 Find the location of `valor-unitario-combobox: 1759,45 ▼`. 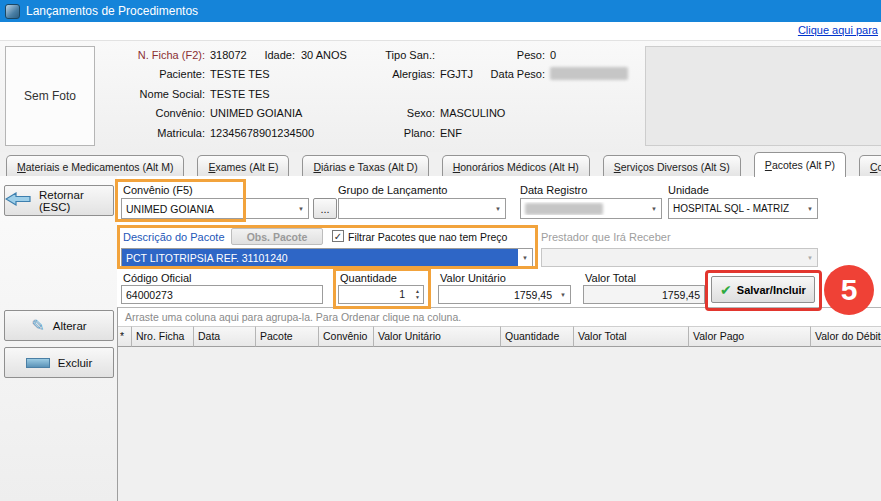

valor-unitario-combobox: 1759,45 ▼ is located at coordinates (504, 294).